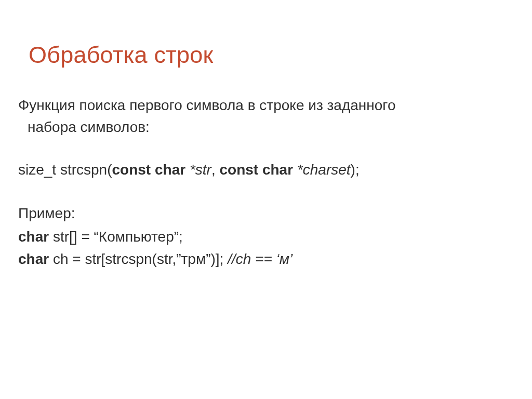 The height and width of the screenshot is (399, 532). Describe the element at coordinates (355, 169) in the screenshot. I see `sig-suffix: );` at that location.